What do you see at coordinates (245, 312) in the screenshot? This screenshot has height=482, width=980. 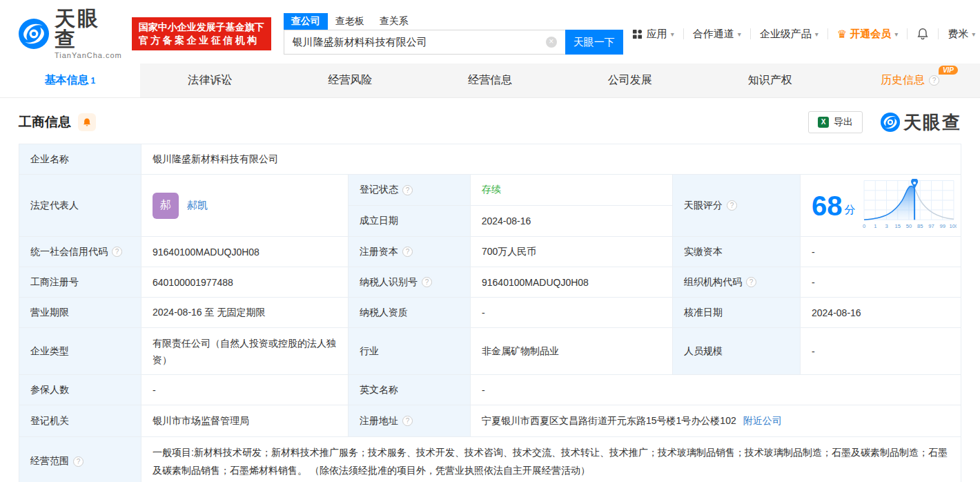 I see `field-value: 2024-08-16 至 无固定期限` at bounding box center [245, 312].